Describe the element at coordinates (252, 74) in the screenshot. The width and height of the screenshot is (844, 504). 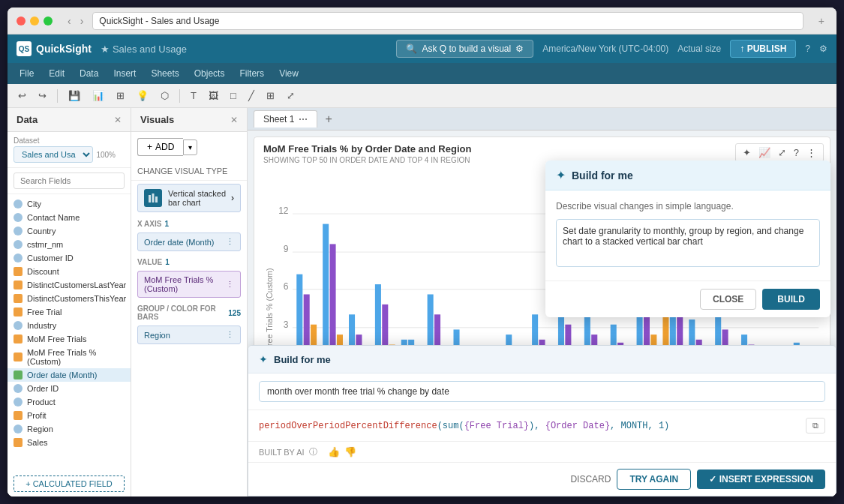
I see `menu-filters: Filters` at that location.